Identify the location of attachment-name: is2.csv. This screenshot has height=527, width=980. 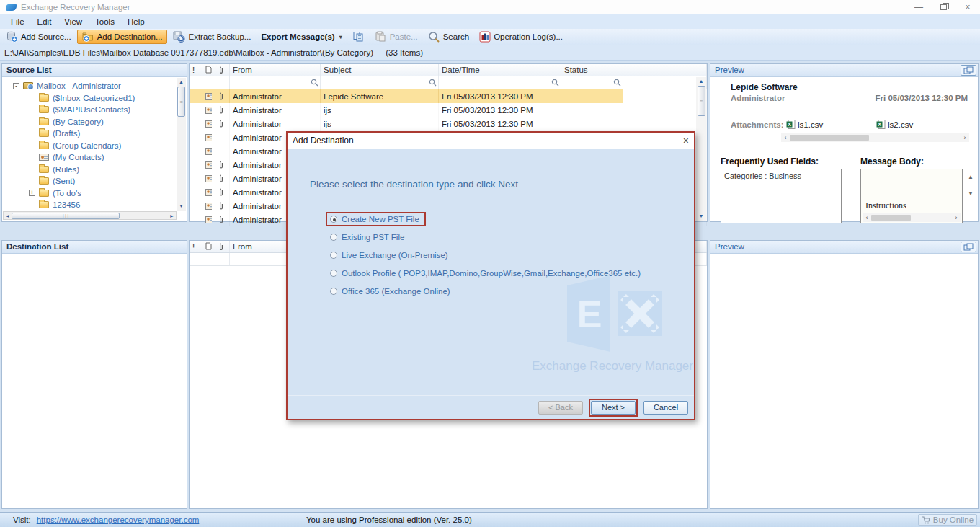
(901, 125).